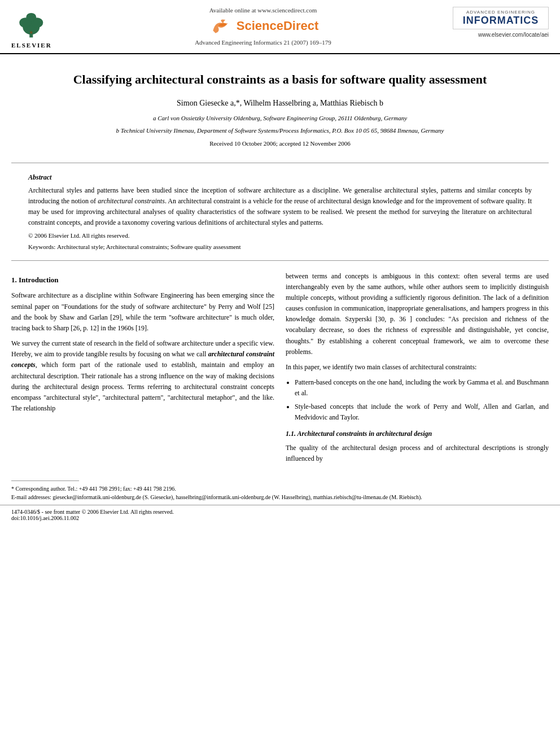 The height and width of the screenshot is (747, 560). I want to click on footnote-divider, so click(45, 481).